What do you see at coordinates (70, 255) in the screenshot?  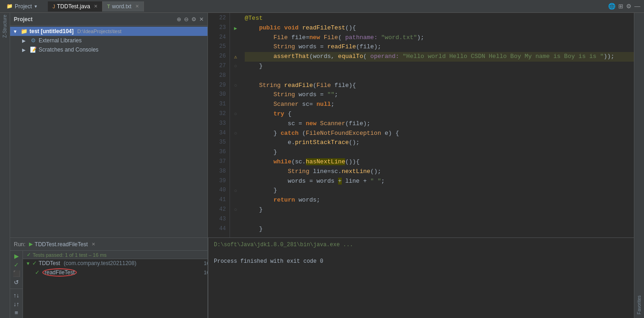 I see `run-status-text: Tests passed: 1 of 1 test – 16 ms` at bounding box center [70, 255].